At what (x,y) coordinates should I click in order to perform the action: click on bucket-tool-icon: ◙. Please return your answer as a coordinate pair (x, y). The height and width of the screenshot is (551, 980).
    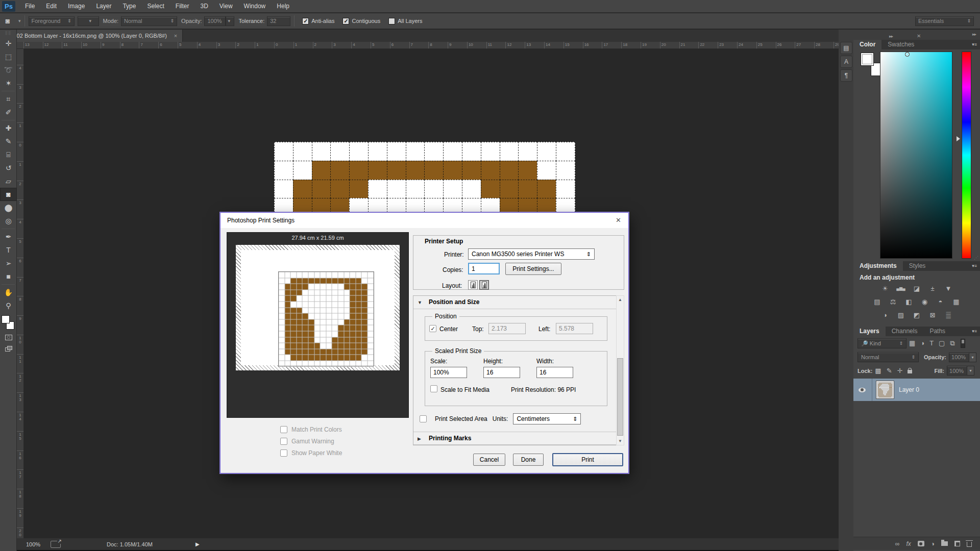
    Looking at the image, I should click on (8, 21).